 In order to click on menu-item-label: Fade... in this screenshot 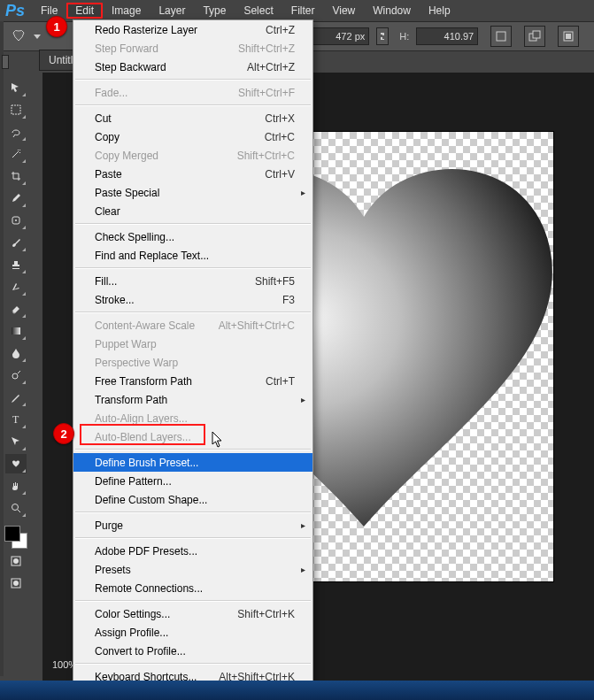, I will do `click(166, 93)`.